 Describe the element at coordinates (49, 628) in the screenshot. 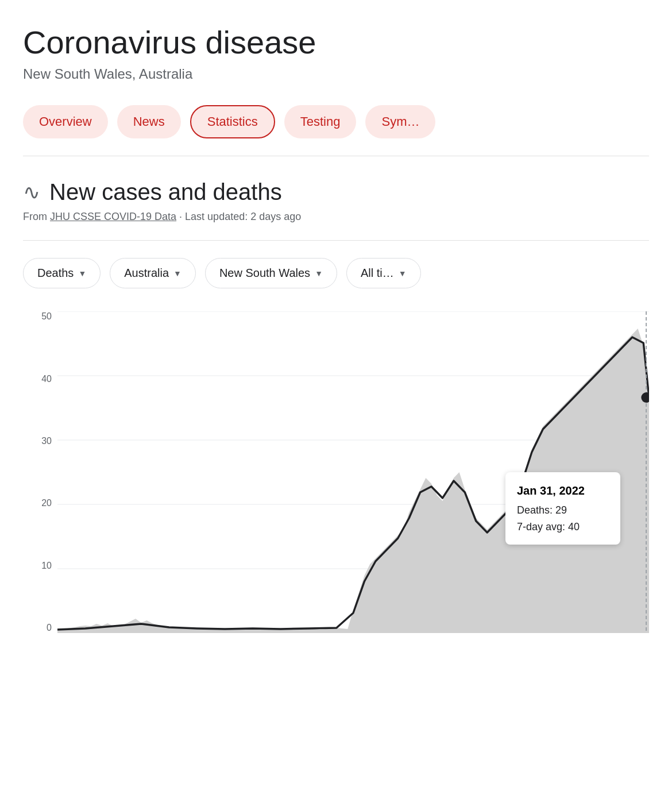

I see `y-label-0: 0` at that location.